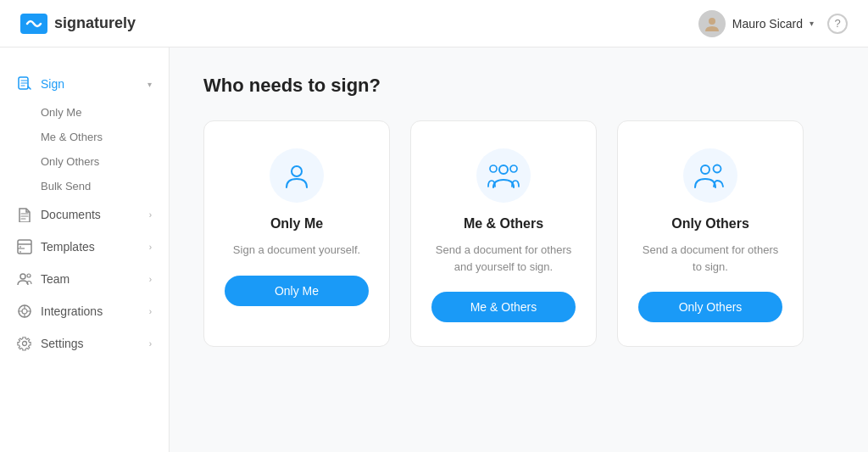 Image resolution: width=868 pixels, height=452 pixels. I want to click on single-user-icon, so click(297, 176).